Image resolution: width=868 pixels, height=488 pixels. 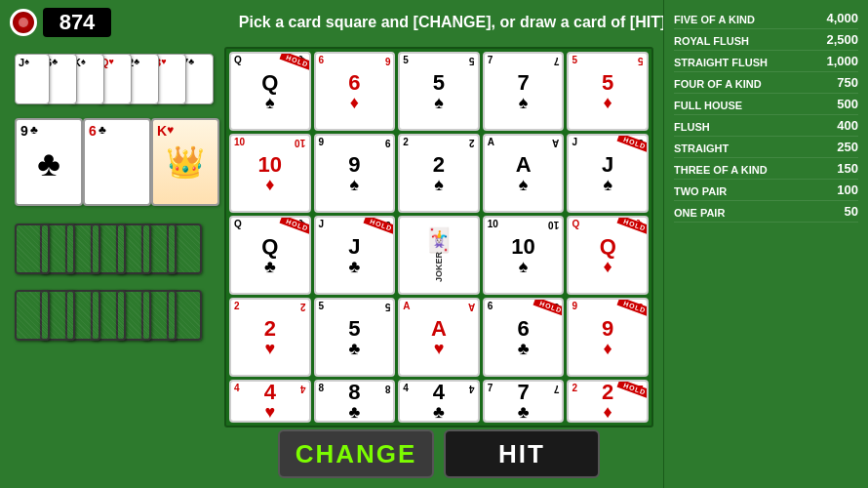 What do you see at coordinates (439, 174) in the screenshot?
I see `grid-card-7: 222♠` at bounding box center [439, 174].